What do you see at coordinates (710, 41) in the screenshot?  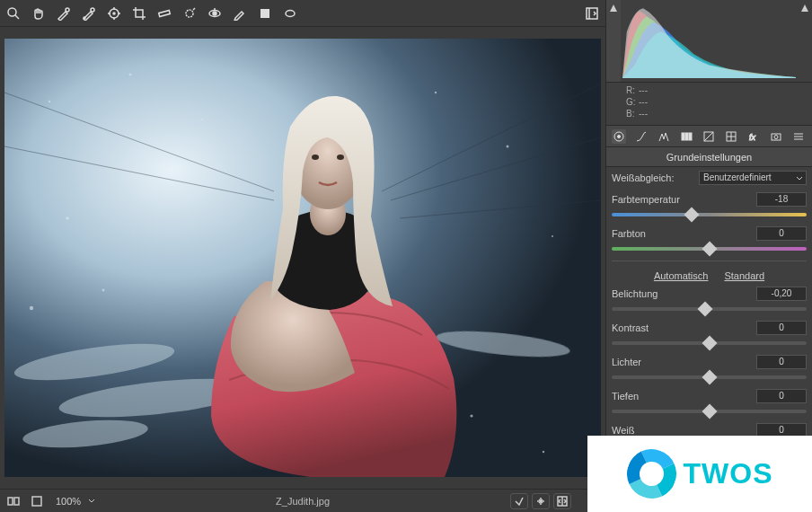 I see `histogram-row` at bounding box center [710, 41].